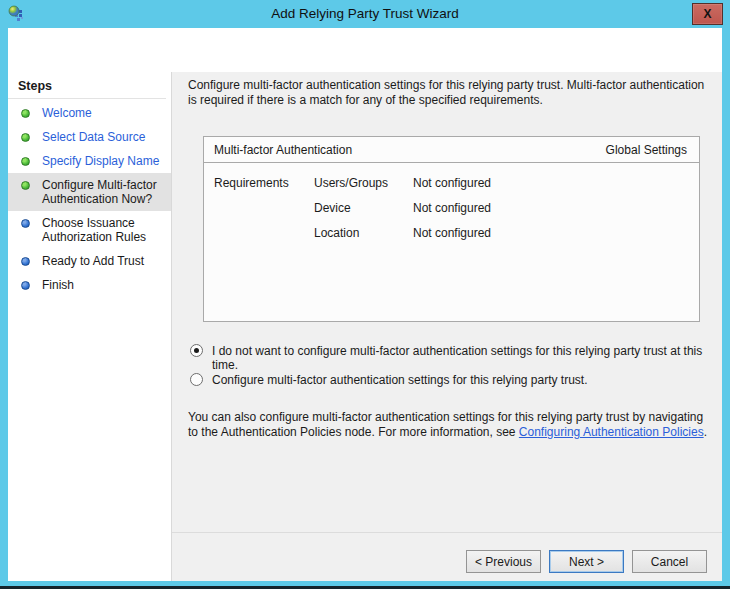 The height and width of the screenshot is (589, 730). Describe the element at coordinates (364, 234) in the screenshot. I see `requirement-name: Location` at that location.